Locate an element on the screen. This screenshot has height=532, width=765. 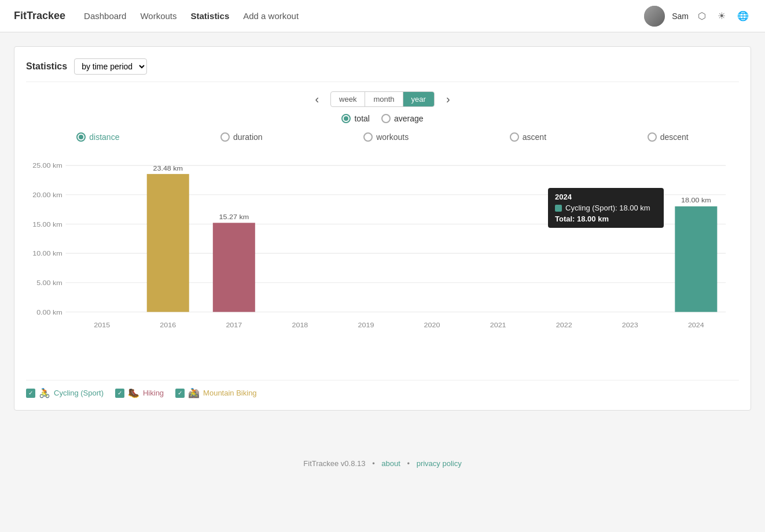
legend-mountain-biking-checkbox is located at coordinates (180, 393).